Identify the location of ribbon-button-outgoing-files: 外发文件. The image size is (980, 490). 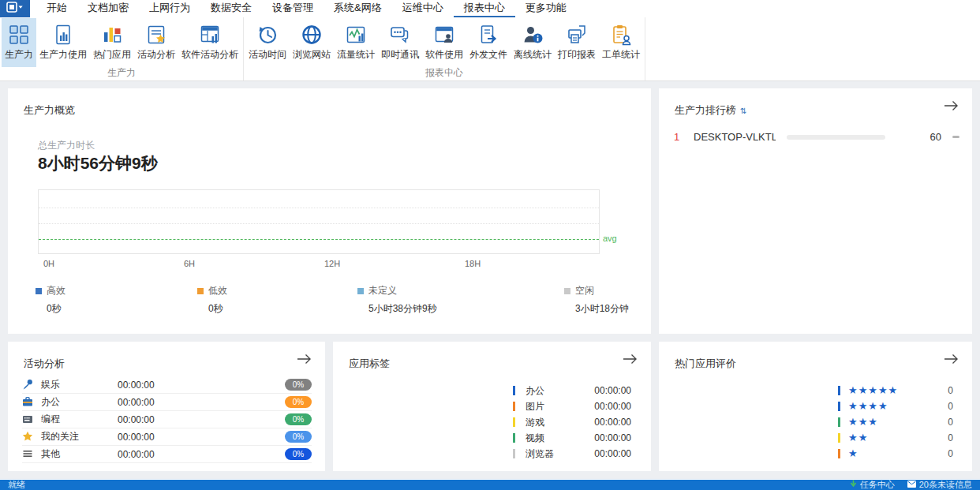
(488, 43).